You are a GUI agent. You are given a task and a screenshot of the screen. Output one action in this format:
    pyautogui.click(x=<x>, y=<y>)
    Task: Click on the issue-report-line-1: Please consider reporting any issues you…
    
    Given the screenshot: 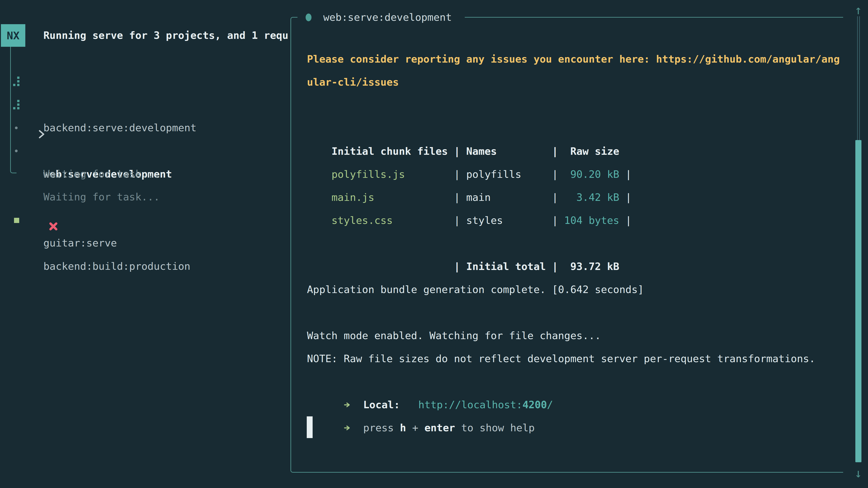 What is the action you would take?
    pyautogui.click(x=574, y=59)
    